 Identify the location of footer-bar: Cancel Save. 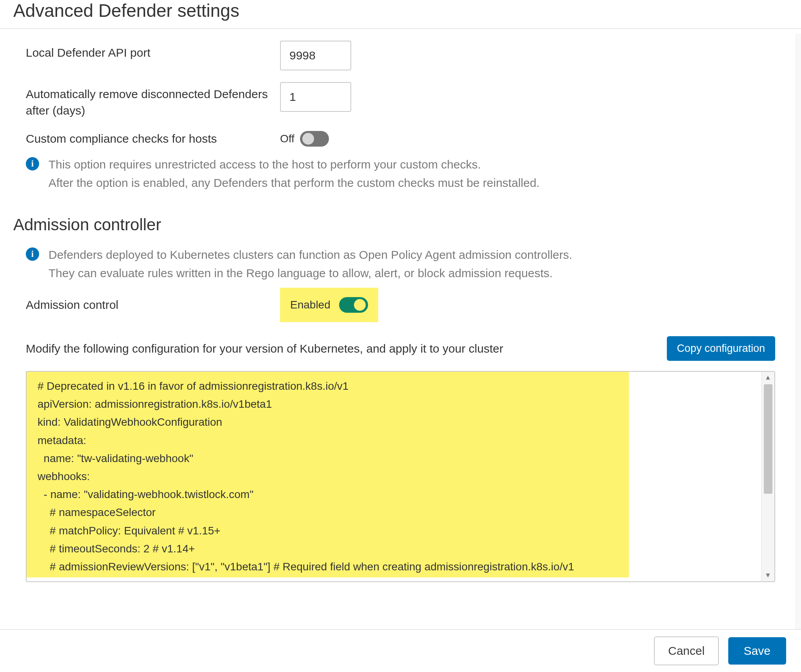
(400, 650).